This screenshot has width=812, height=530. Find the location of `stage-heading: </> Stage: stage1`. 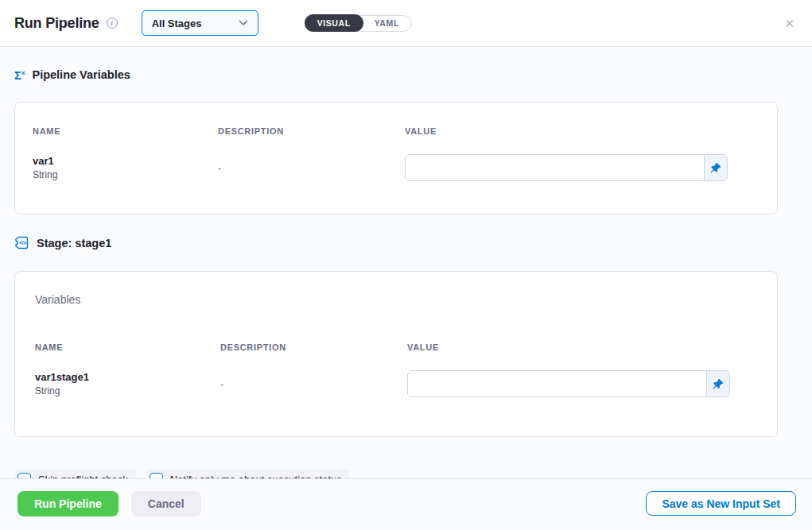

stage-heading: </> Stage: stage1 is located at coordinates (414, 243).